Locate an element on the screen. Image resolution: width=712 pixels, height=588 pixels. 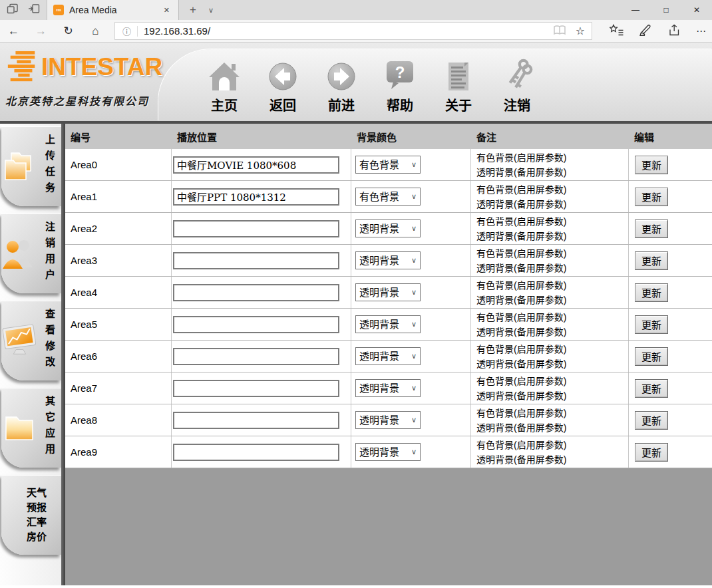
area-id: Area0 is located at coordinates (118, 165).